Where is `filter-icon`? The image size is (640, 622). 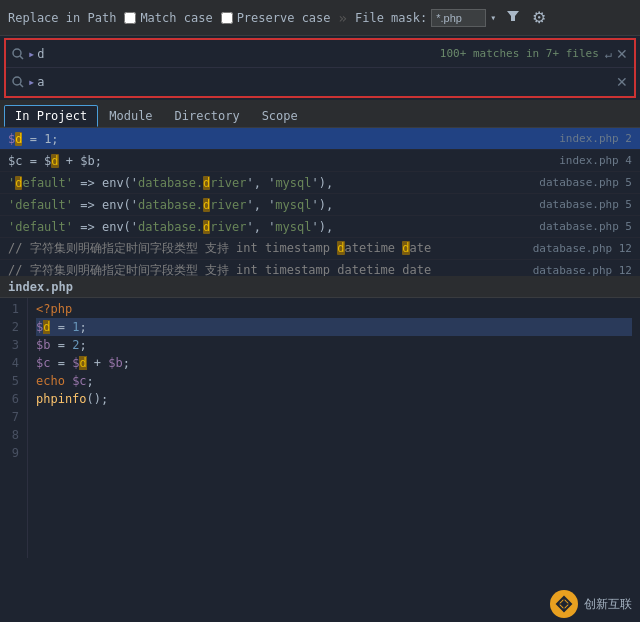 filter-icon is located at coordinates (513, 16).